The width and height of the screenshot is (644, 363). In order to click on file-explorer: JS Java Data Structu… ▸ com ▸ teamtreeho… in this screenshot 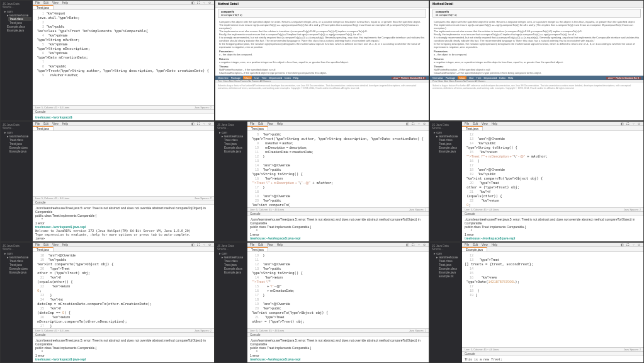, I will do `click(16, 60)`.